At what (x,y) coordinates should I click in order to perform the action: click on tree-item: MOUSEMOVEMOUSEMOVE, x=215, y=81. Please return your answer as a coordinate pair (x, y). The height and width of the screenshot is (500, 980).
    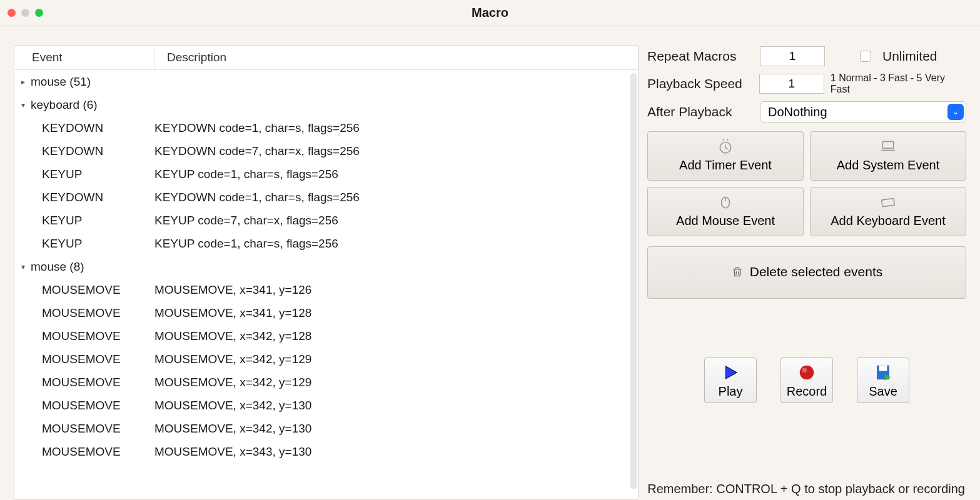
    Looking at the image, I should click on (326, 451).